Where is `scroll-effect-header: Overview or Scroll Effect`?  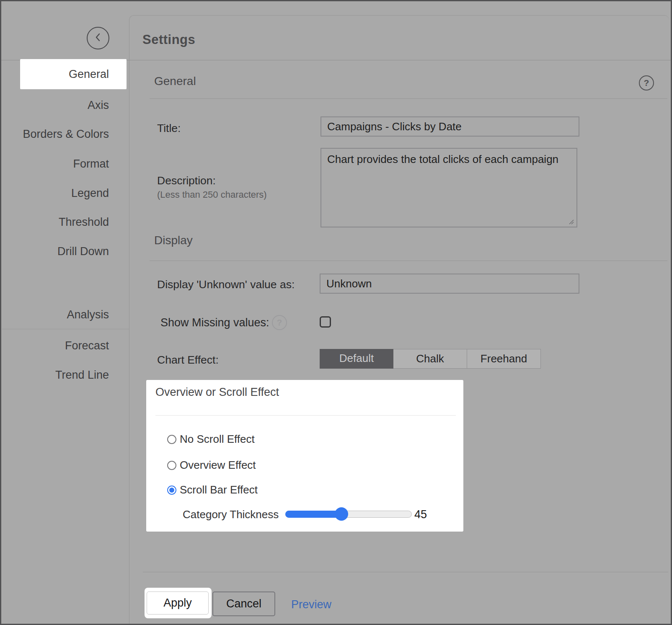 scroll-effect-header: Overview or Scroll Effect is located at coordinates (217, 392).